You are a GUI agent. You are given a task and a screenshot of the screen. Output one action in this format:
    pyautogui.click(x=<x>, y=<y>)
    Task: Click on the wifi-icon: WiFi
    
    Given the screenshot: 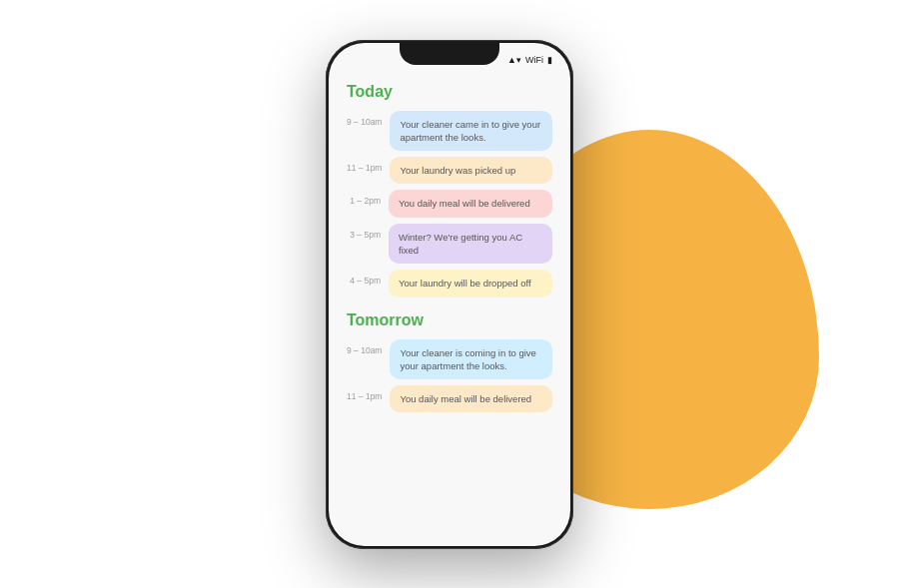 What is the action you would take?
    pyautogui.click(x=534, y=60)
    